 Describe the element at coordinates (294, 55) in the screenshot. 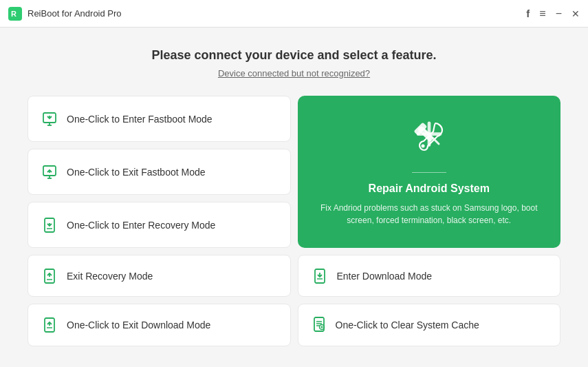

I see `header-title: Please connect your device and select a …` at that location.